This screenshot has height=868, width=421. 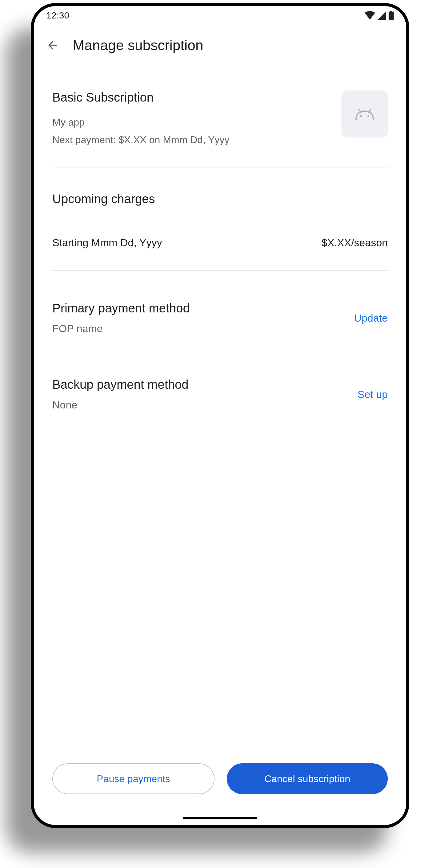 What do you see at coordinates (138, 45) in the screenshot?
I see `page-title: Manage subscription` at bounding box center [138, 45].